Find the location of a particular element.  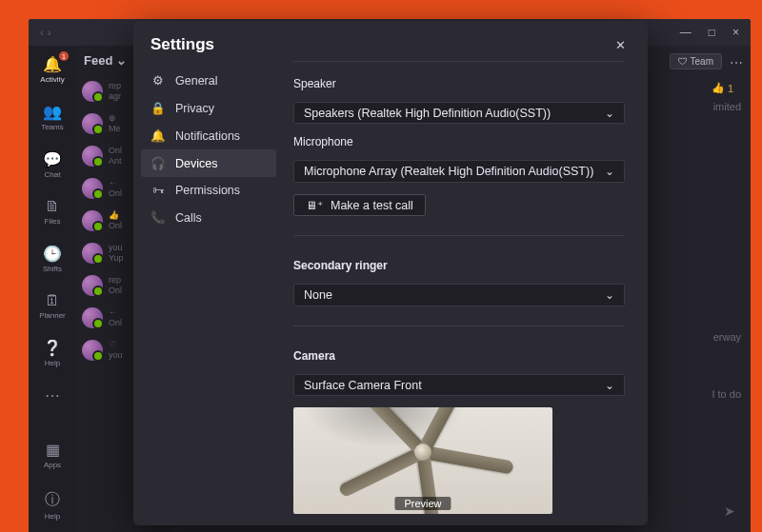

rail-help-bottom: ⓘ Help is located at coordinates (52, 505).